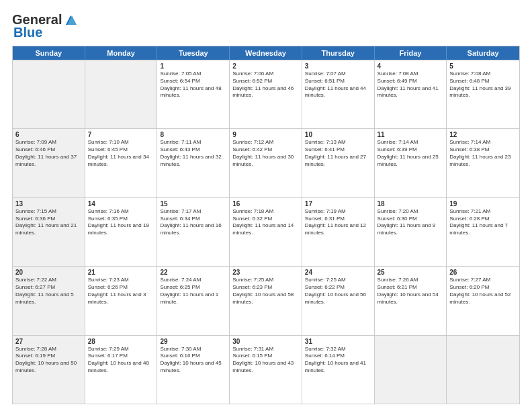  I want to click on calendar-cell-15: 15Sunrise: 7:17 AM Sunset: 6:34 PM Dayli…, so click(193, 232).